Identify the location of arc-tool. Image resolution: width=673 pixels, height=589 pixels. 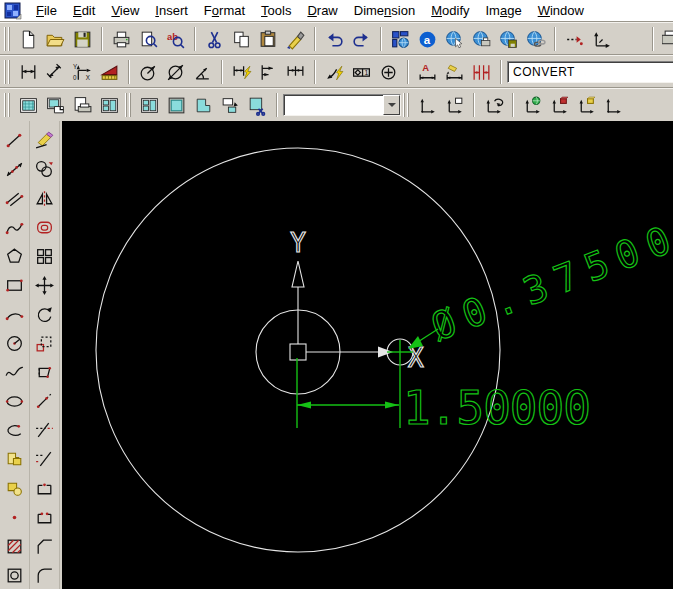
(15, 314).